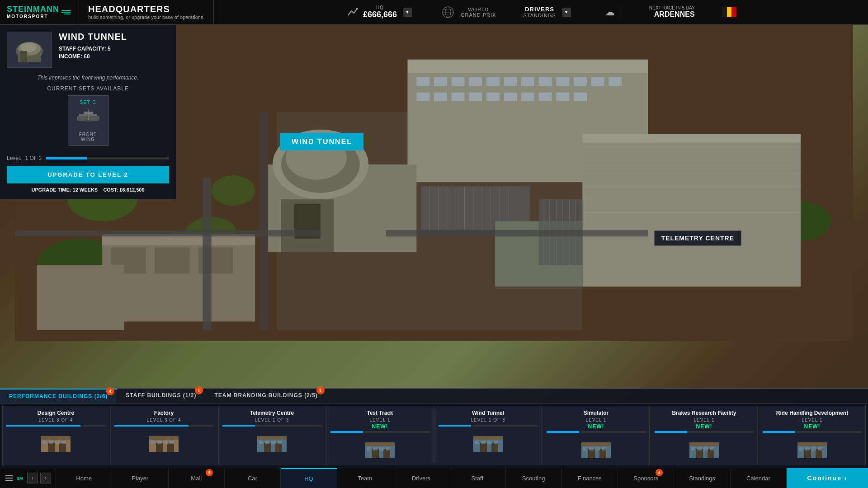  I want to click on nav-menu-icon, so click(9, 478).